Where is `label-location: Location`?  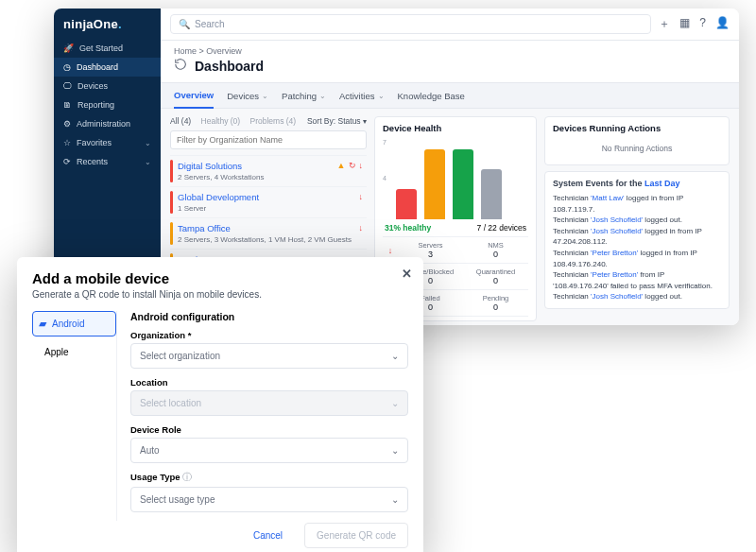 label-location: Location is located at coordinates (269, 382).